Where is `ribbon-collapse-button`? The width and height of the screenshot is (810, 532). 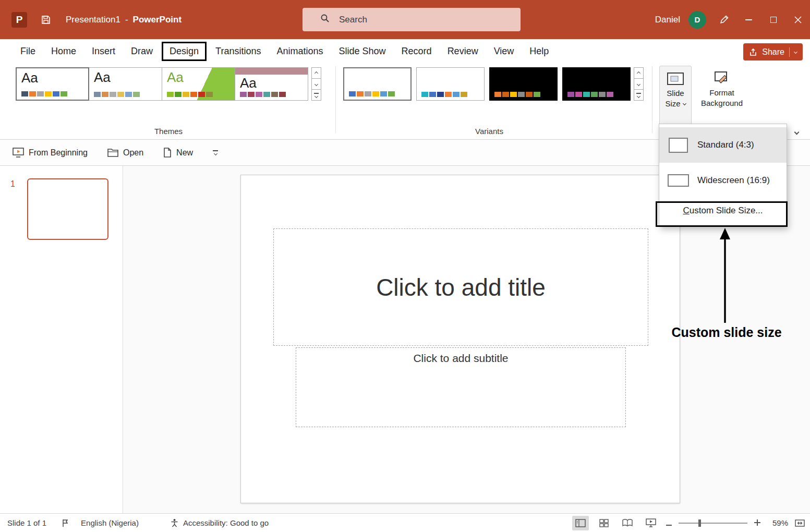 ribbon-collapse-button is located at coordinates (797, 131).